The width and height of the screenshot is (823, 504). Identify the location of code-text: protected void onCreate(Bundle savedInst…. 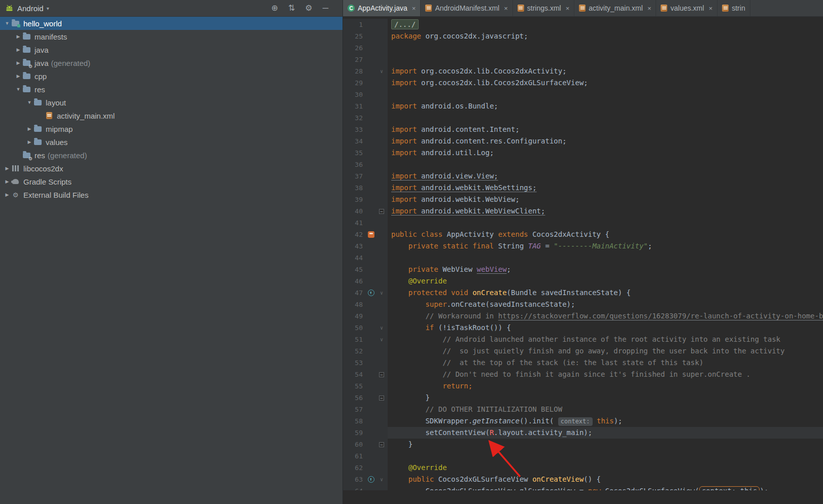
(605, 293).